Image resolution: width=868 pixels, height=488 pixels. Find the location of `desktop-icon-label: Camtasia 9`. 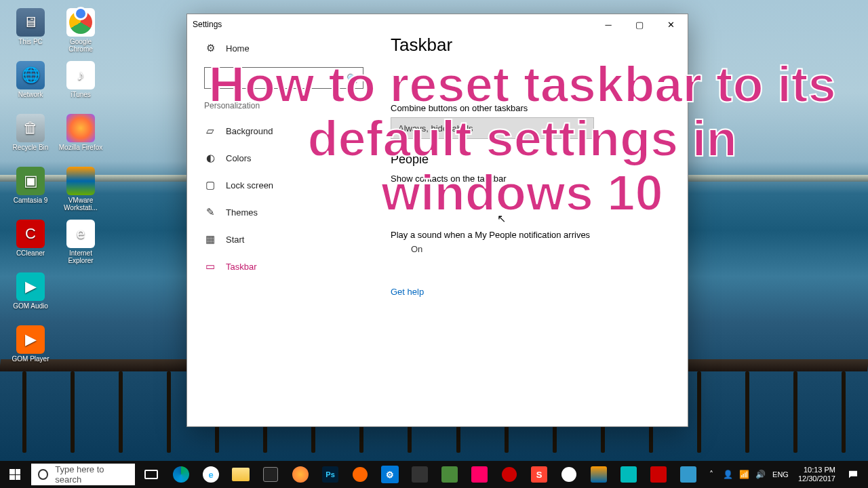

desktop-icon-label: Camtasia 9 is located at coordinates (31, 201).